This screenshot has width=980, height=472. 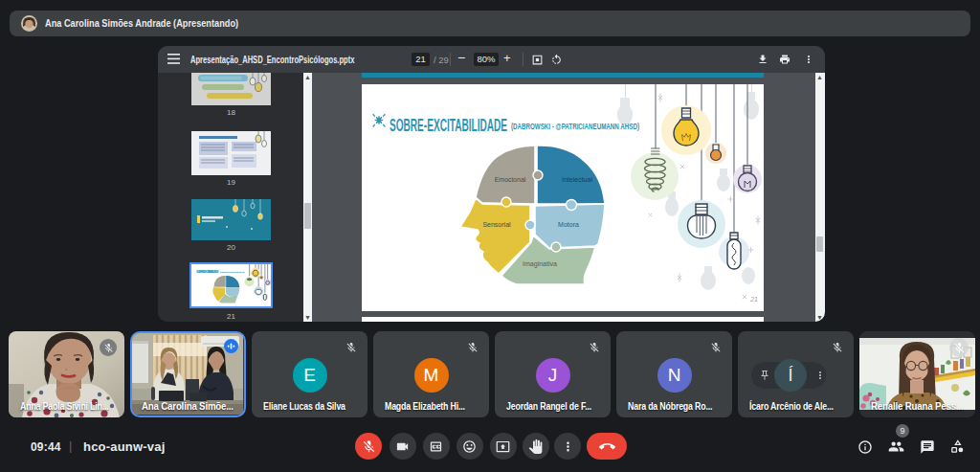 I want to click on svg-text: 21, so click(x=754, y=299).